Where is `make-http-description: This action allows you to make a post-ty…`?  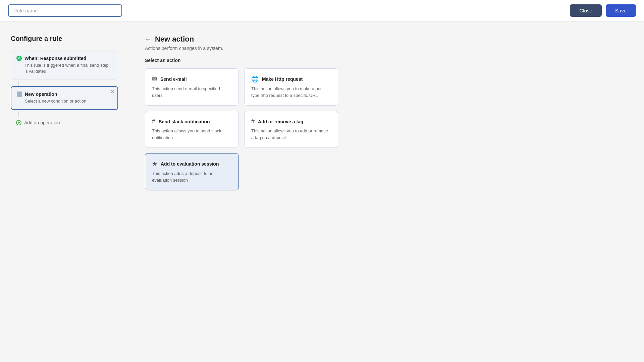
make-http-description: This action allows you to make a post-ty… is located at coordinates (291, 92).